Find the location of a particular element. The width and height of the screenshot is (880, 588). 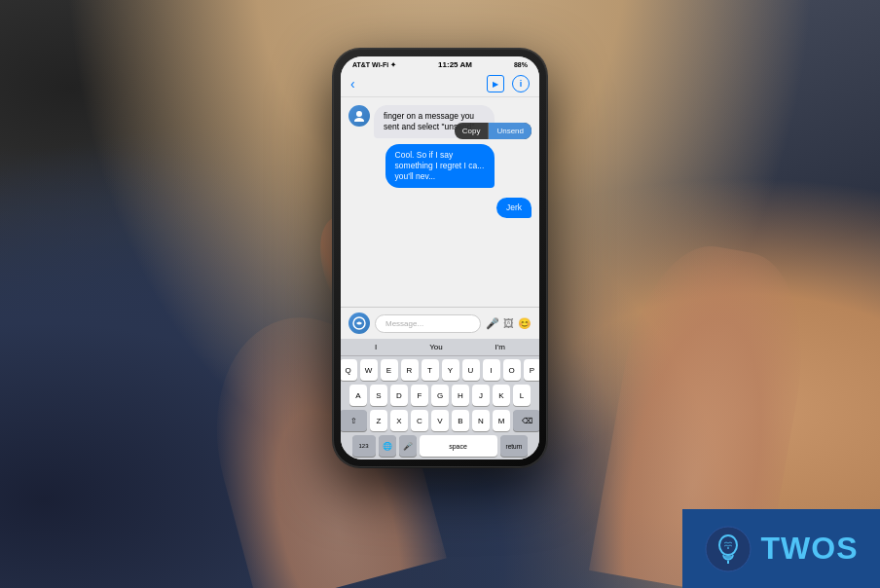

key-z: Z is located at coordinates (379, 421).